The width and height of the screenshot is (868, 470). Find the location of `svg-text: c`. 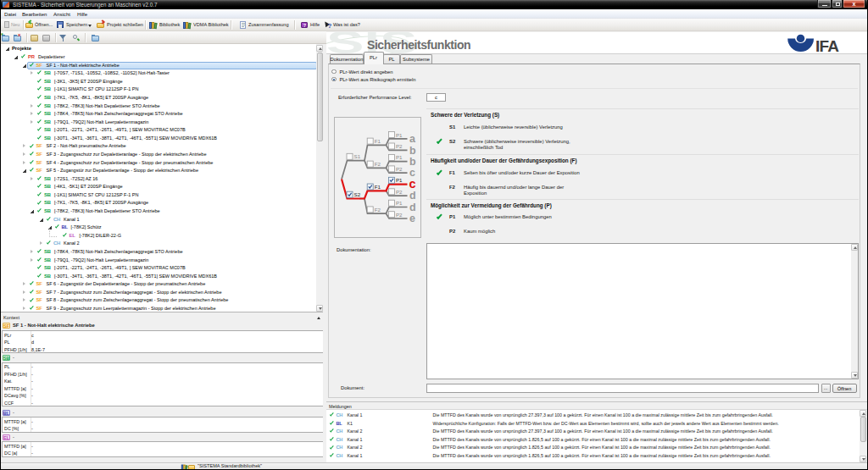

svg-text: c is located at coordinates (413, 184).